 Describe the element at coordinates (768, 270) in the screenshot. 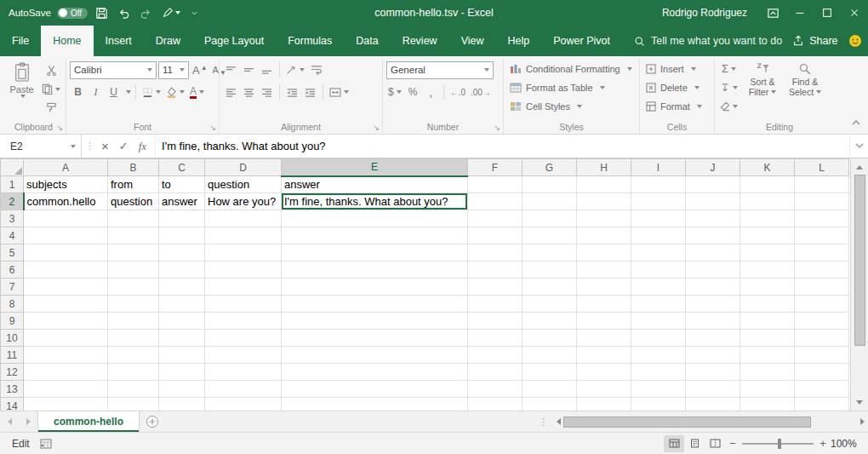

I see `cell-K6` at that location.